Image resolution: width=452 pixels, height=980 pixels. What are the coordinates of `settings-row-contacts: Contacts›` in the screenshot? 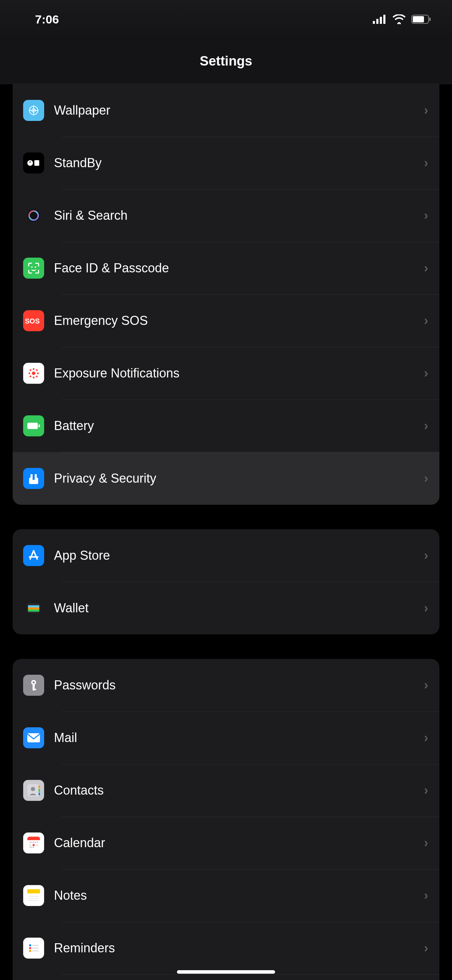 It's located at (226, 791).